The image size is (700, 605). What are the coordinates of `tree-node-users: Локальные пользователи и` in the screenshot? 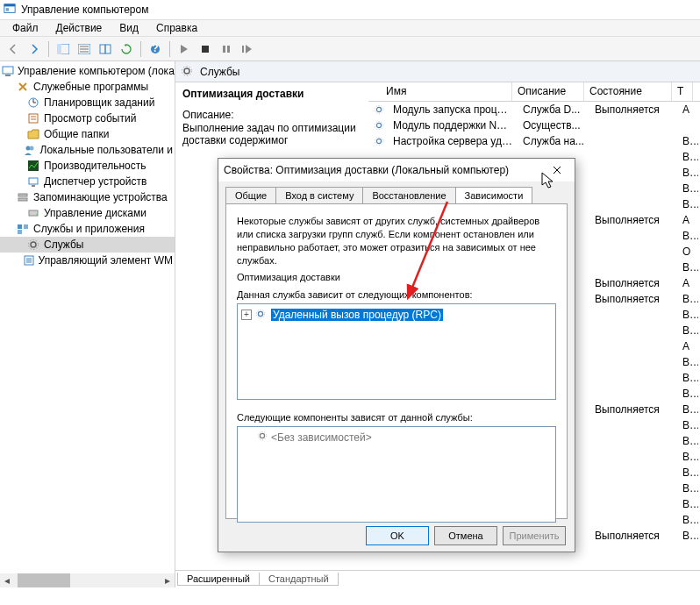 It's located at (88, 150).